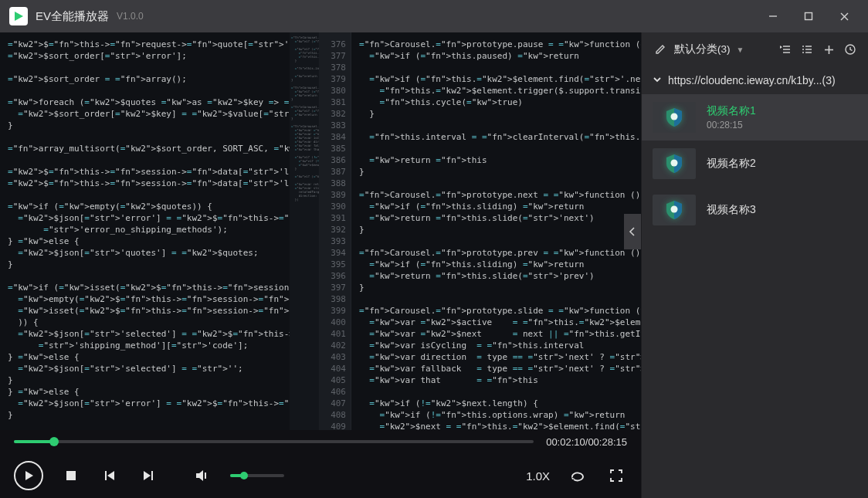 The width and height of the screenshot is (868, 498). I want to click on prev-track-button, so click(110, 476).